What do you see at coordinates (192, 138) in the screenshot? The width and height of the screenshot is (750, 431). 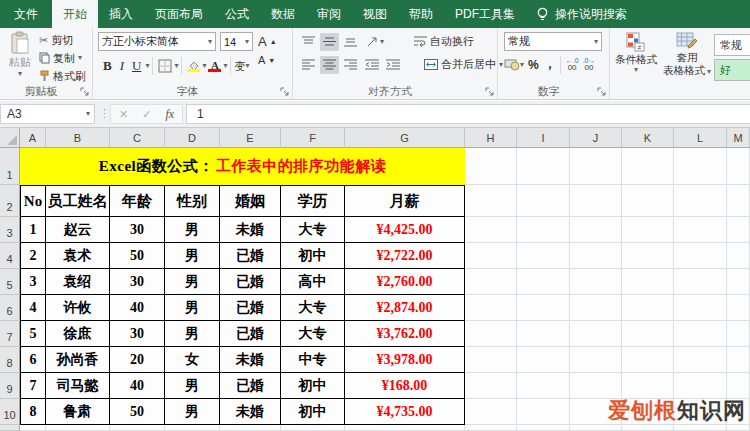 I see `column-header: D` at bounding box center [192, 138].